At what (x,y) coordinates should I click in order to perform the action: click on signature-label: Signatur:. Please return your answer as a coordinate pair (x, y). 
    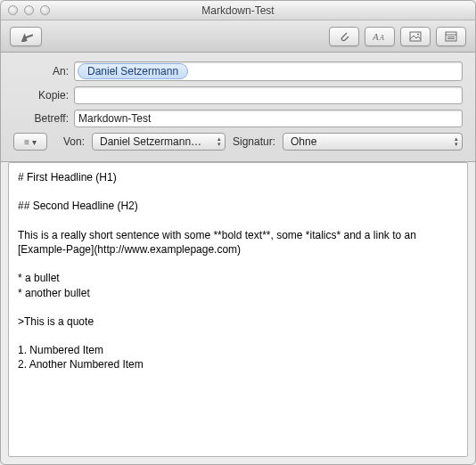
    Looking at the image, I should click on (254, 142).